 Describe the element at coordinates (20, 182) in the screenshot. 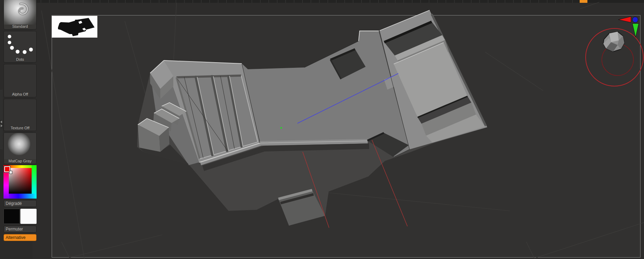

I see `color-picker` at that location.